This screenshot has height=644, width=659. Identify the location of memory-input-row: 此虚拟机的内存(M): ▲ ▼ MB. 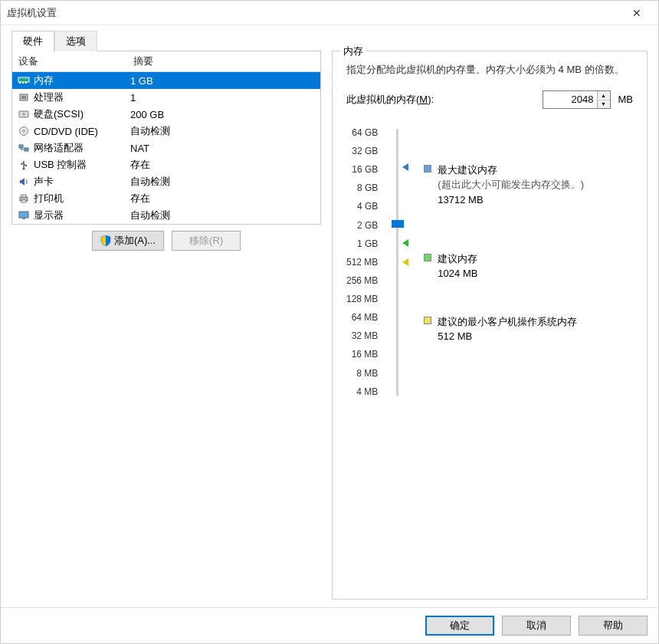
(490, 100).